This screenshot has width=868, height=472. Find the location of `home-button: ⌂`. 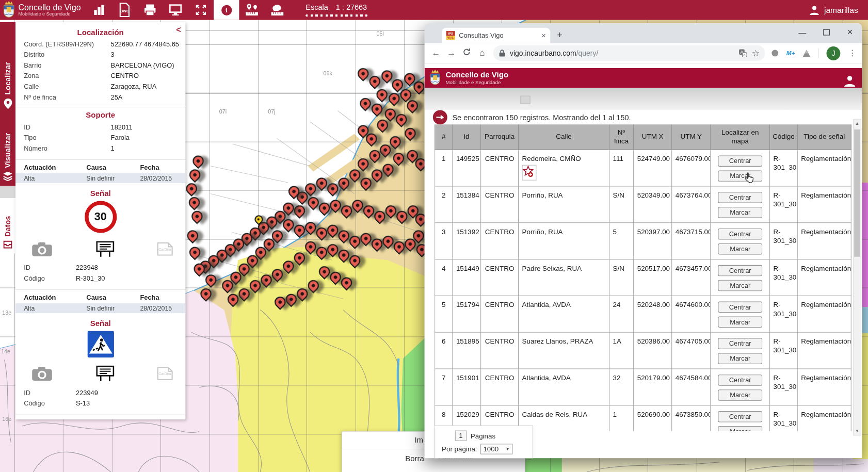

home-button: ⌂ is located at coordinates (482, 53).